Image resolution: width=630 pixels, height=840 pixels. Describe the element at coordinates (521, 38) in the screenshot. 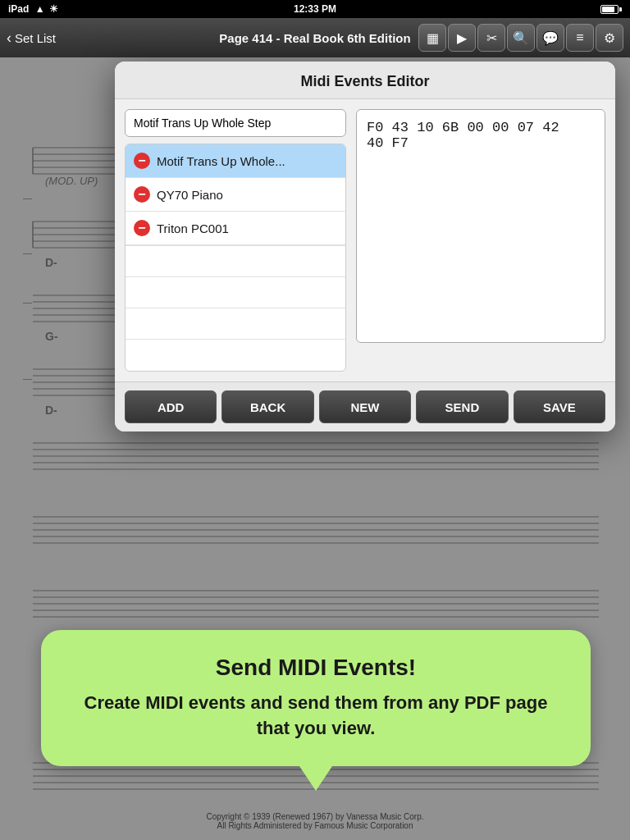

I see `toolbar-icons: ▦ ▶ ✂ 🔍 💬 ≡ ⚙` at that location.